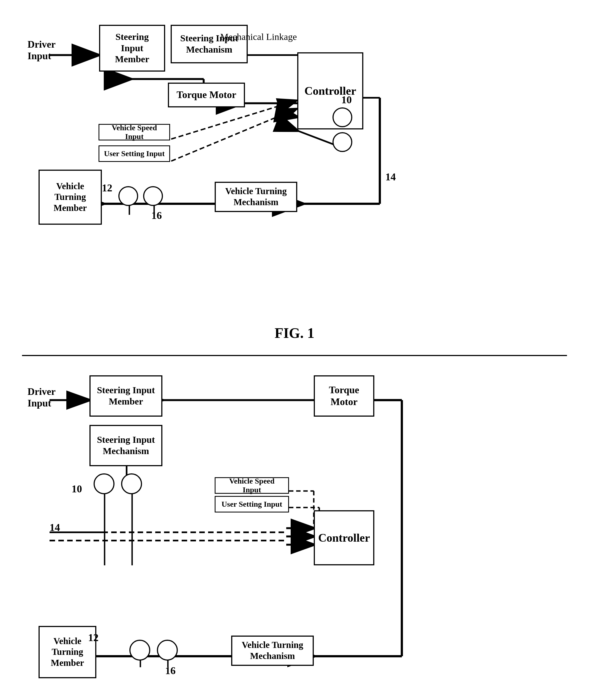 This screenshot has height=700, width=589. I want to click on fig2-torque-motor-box: Torque Motor, so click(344, 396).